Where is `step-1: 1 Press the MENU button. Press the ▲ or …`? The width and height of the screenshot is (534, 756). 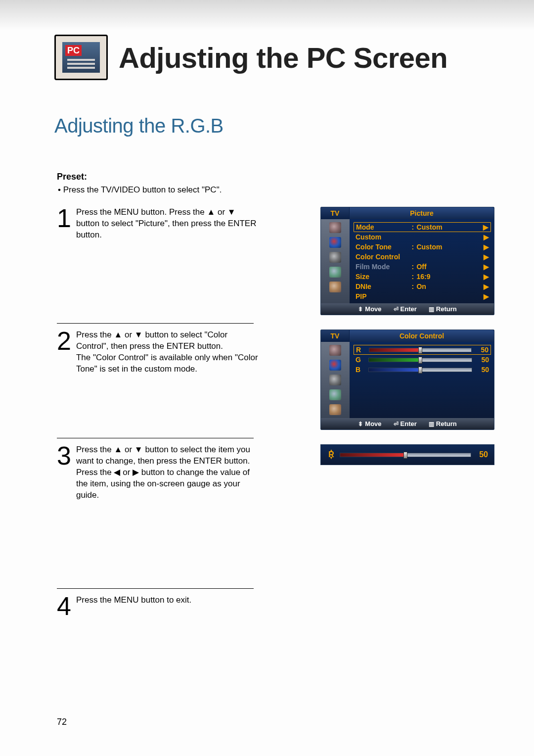 step-1: 1 Press the MENU button. Press the ▲ or … is located at coordinates (158, 224).